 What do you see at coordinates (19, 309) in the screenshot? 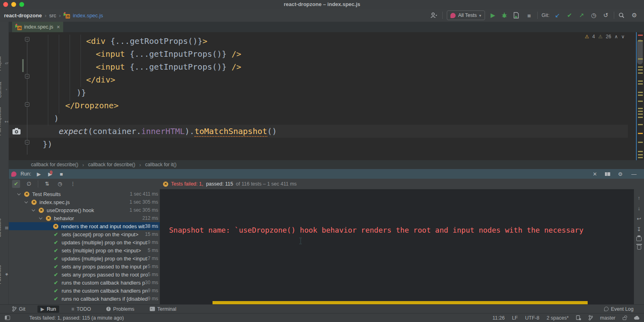
I see `tool-window-button-git: Git` at bounding box center [19, 309].